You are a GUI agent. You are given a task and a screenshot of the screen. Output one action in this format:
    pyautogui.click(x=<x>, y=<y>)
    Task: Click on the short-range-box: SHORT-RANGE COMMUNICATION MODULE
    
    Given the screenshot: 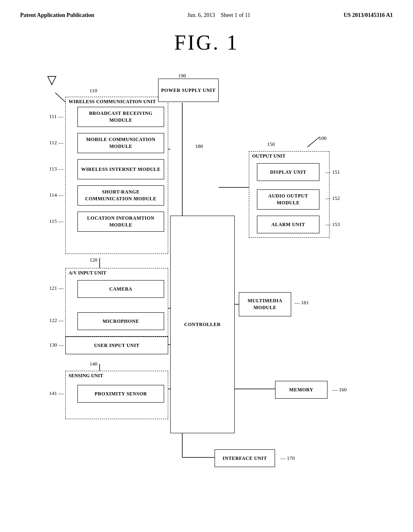 What is the action you would take?
    pyautogui.click(x=121, y=195)
    